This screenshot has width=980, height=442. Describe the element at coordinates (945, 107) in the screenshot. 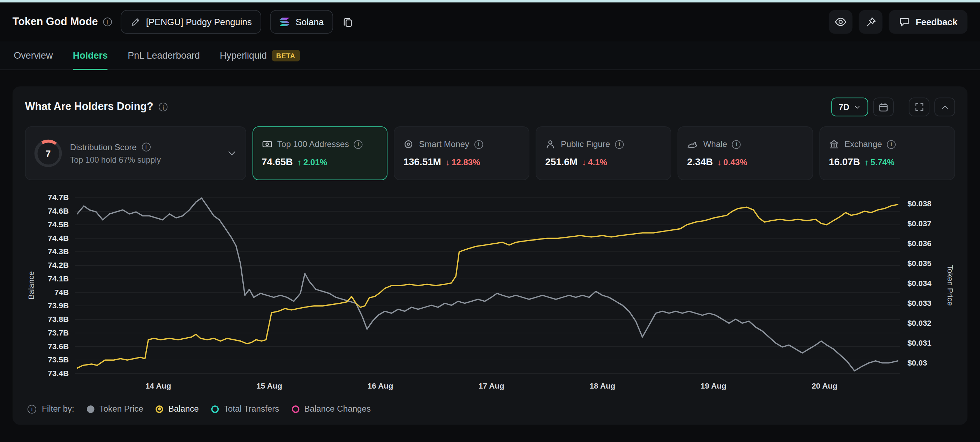

I see `collapse-button` at that location.